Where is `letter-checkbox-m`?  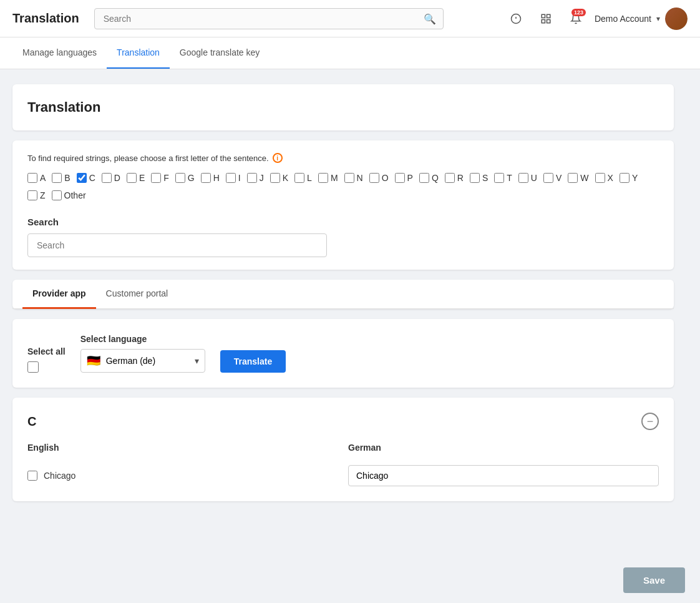
letter-checkbox-m is located at coordinates (323, 178).